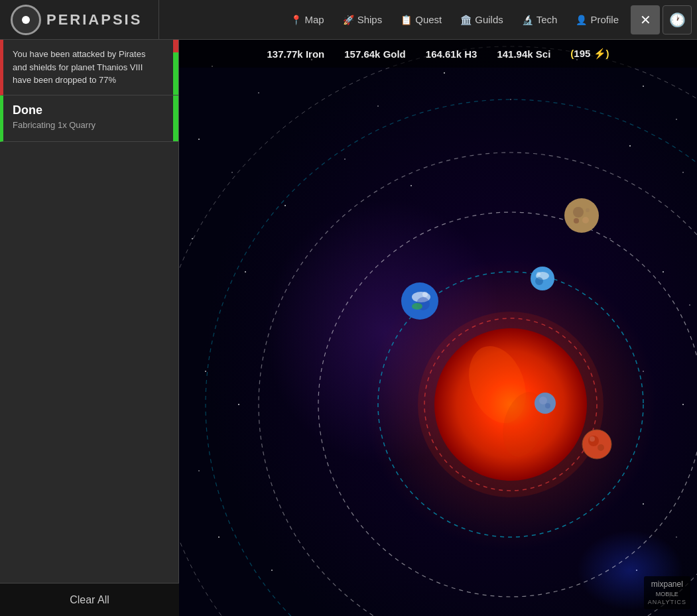 The height and width of the screenshot is (616, 697). Describe the element at coordinates (444, 54) in the screenshot. I see `h3-value: 164.61k` at that location.